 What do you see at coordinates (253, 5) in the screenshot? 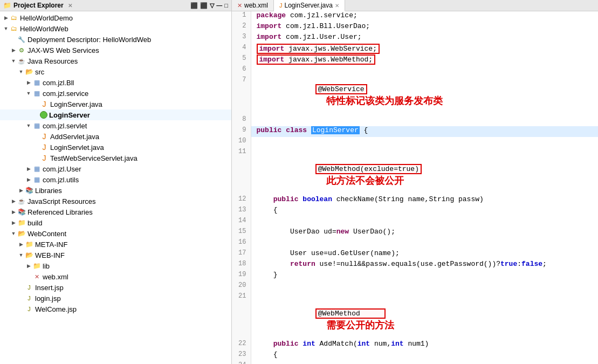
I see `tab-web-xml: ✕ web.xml` at bounding box center [253, 5].